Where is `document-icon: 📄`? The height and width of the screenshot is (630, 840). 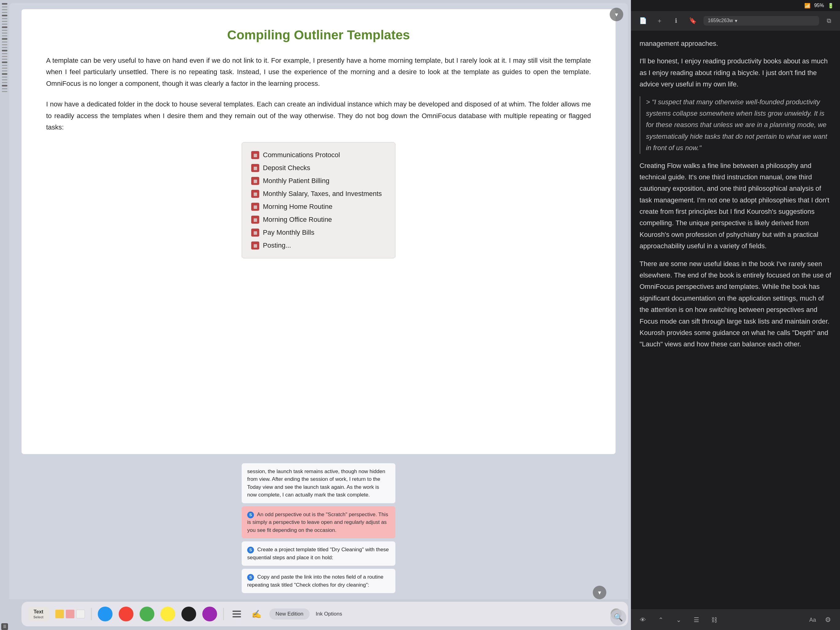 document-icon: 📄 is located at coordinates (643, 21).